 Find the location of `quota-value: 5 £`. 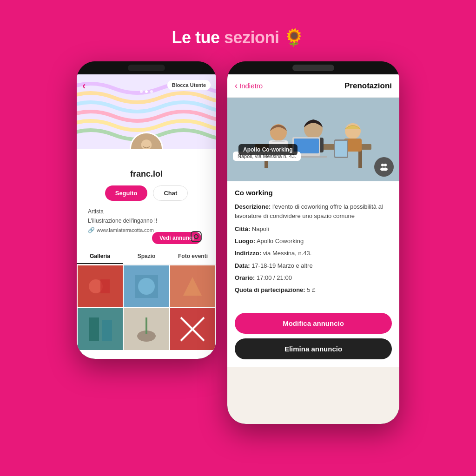

quota-value: 5 £ is located at coordinates (311, 290).